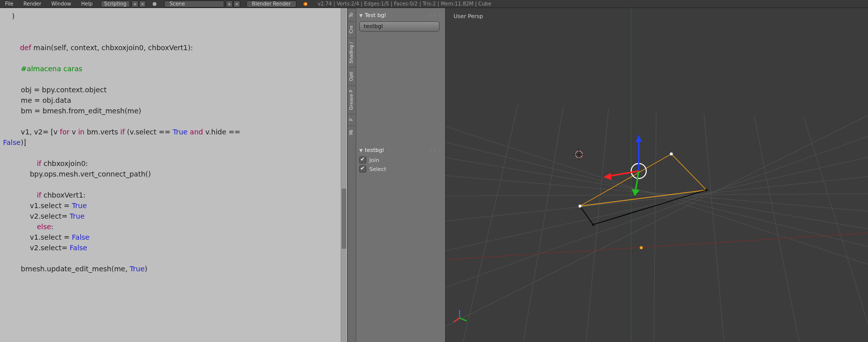 The height and width of the screenshot is (342, 868). I want to click on menu-window: Window, so click(61, 4).